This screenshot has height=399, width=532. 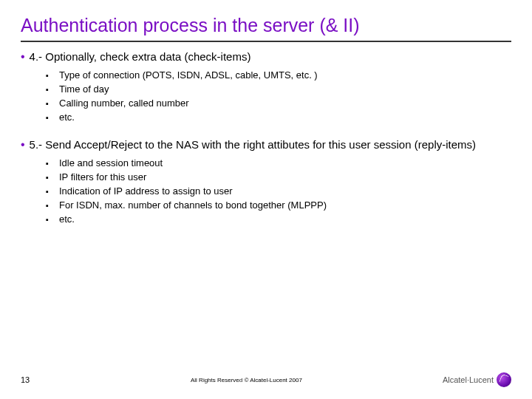 I want to click on list-item: For ISDN, max. number of channels to bon…, so click(x=279, y=205).